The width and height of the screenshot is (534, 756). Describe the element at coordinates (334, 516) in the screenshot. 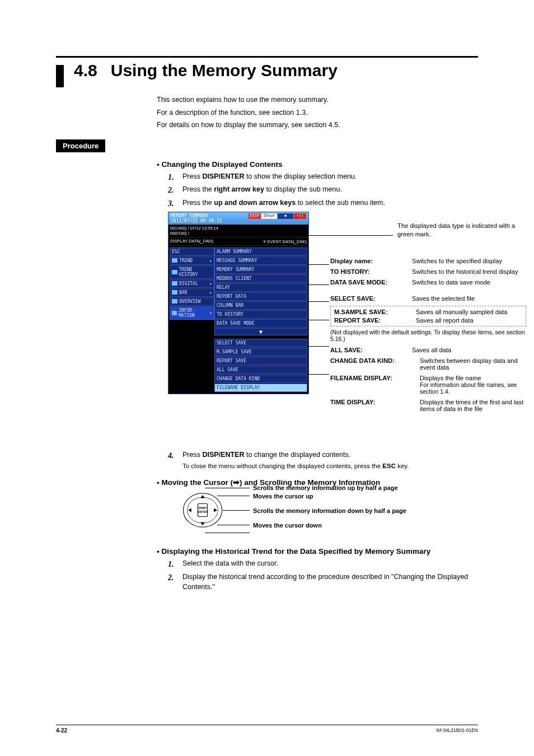

I see `dpad-figure: DISP/ ENTER Scrolls the memory informati…` at that location.